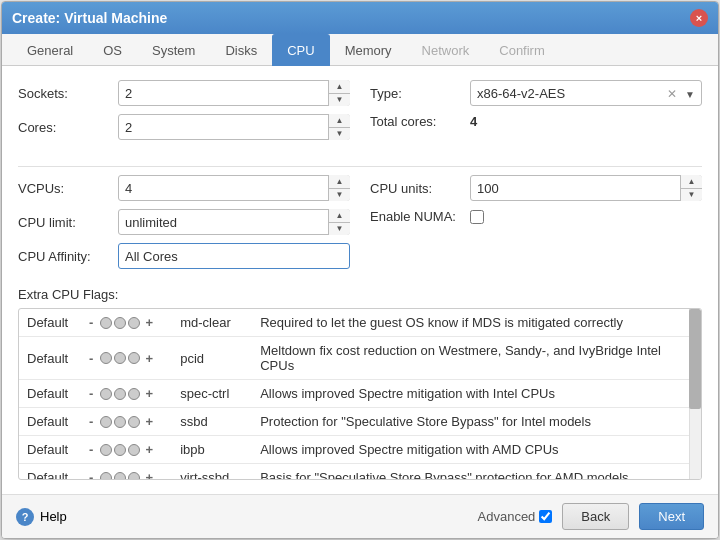  I want to click on table-row: Default - + ibpb Allows improved Spectre…, so click(360, 450).